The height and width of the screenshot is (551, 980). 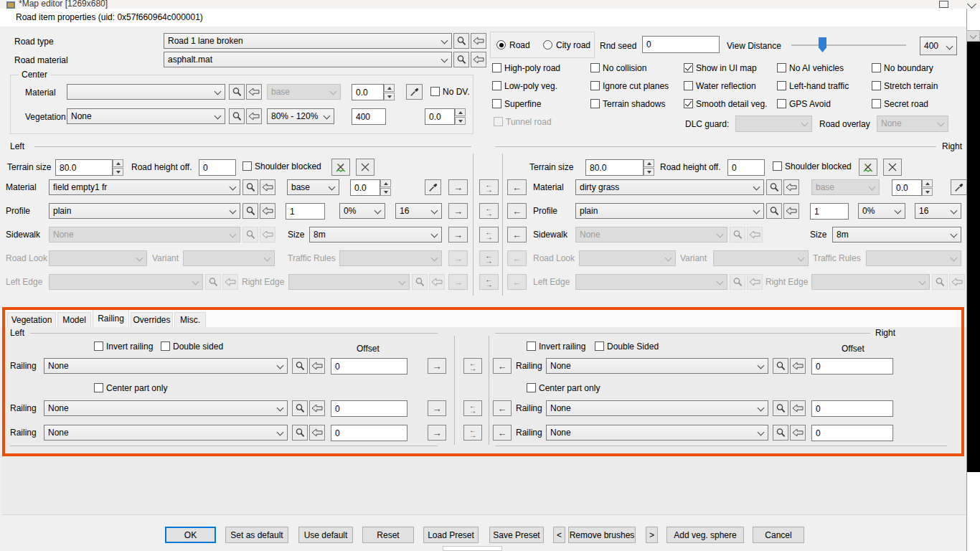 What do you see at coordinates (517, 187) in the screenshot?
I see `right-material-copy-left-button: ←` at bounding box center [517, 187].